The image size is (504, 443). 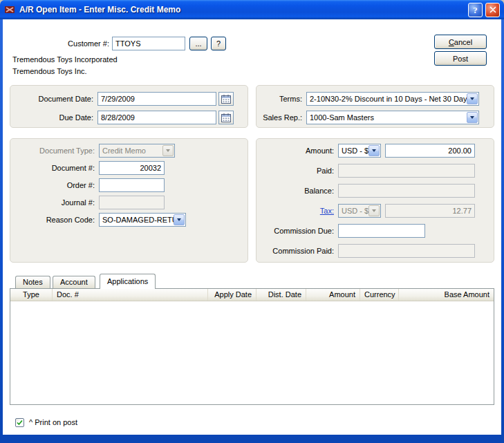 What do you see at coordinates (131, 151) in the screenshot?
I see `document-type-value: Credit Memo` at bounding box center [131, 151].